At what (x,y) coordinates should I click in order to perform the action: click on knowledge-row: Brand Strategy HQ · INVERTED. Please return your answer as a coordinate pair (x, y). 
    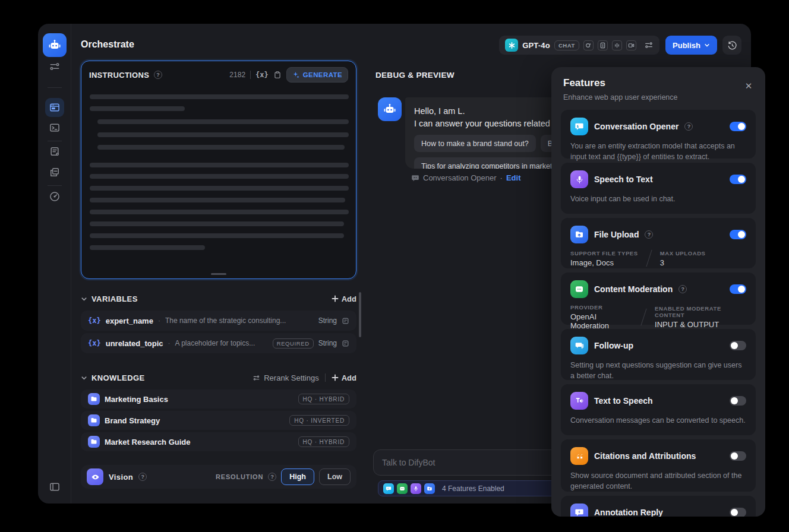
    Looking at the image, I should click on (219, 420).